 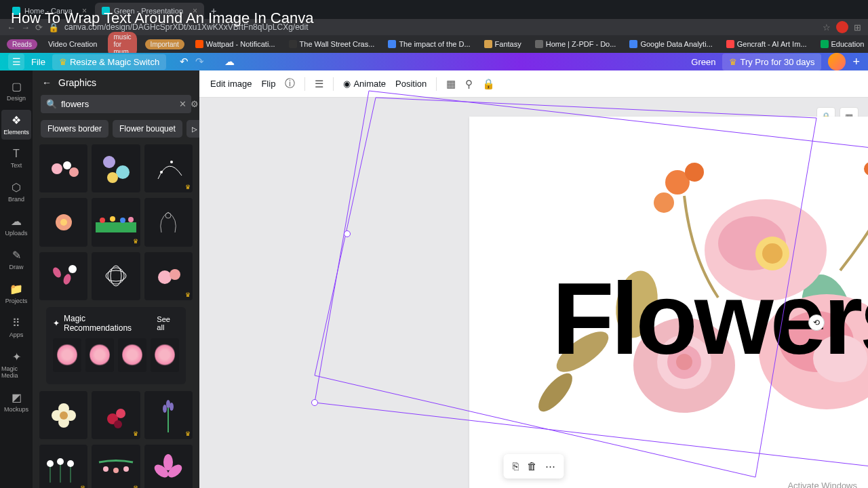 I want to click on undo-icon: ↶, so click(x=184, y=62).